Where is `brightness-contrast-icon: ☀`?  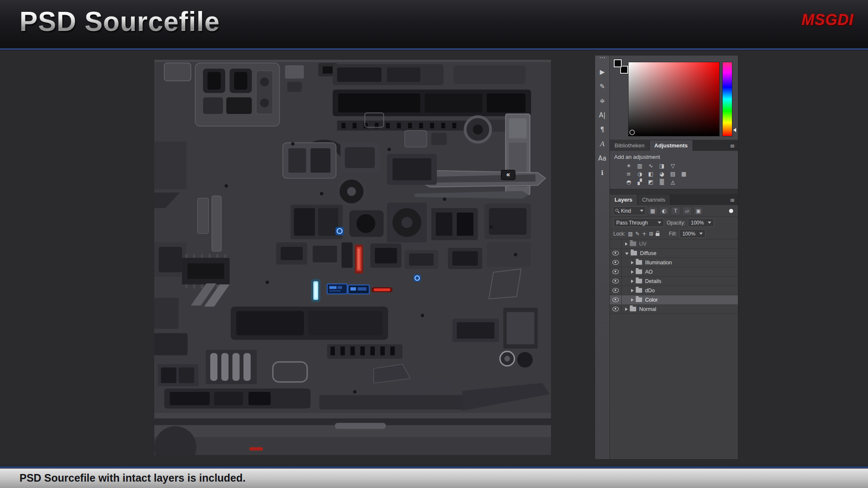
brightness-contrast-icon: ☀ is located at coordinates (629, 166).